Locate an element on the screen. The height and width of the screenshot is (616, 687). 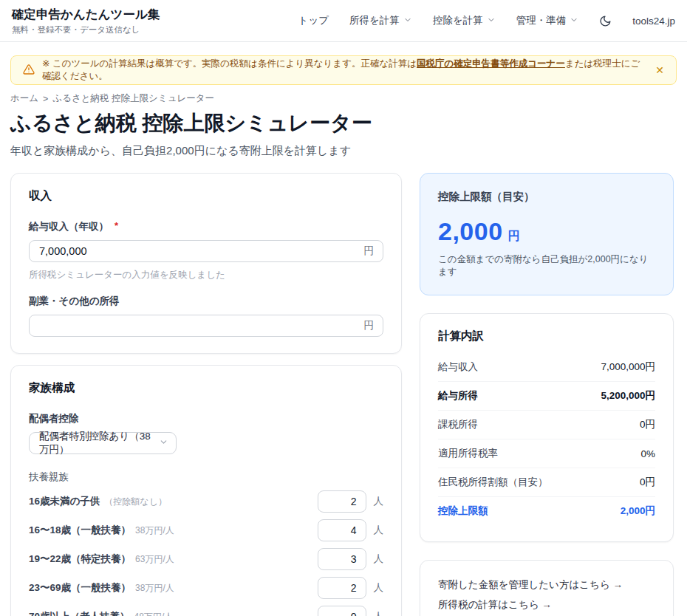
breakdown-rows: 給与収入 7,000,000円 給与所得 5,200,000円 課税所得 0円 … is located at coordinates (547, 439).